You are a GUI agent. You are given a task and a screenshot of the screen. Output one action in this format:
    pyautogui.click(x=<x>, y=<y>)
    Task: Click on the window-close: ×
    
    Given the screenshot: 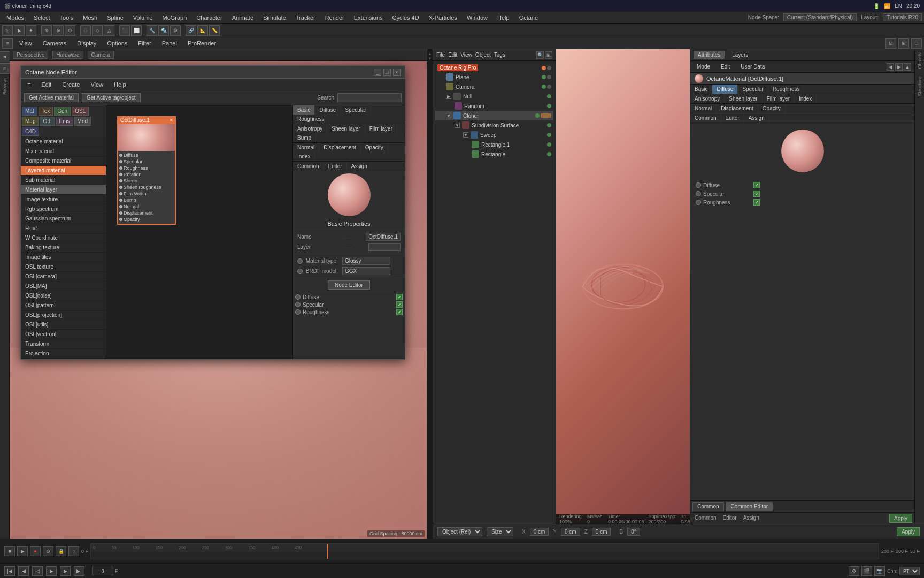 What is the action you would take?
    pyautogui.click(x=397, y=72)
    